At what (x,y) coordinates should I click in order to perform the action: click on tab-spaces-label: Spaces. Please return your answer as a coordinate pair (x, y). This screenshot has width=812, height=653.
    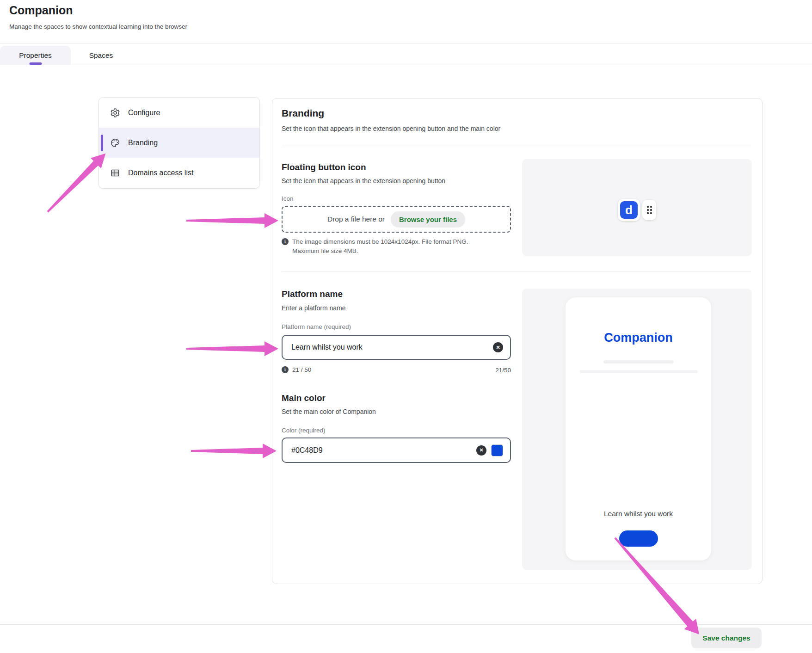
    Looking at the image, I should click on (101, 55).